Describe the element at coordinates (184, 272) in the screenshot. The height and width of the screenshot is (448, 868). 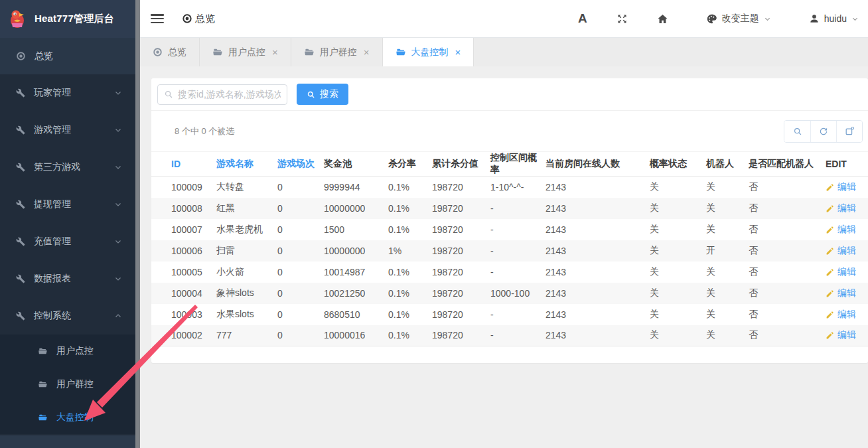
I see `cell-id: 100005` at that location.